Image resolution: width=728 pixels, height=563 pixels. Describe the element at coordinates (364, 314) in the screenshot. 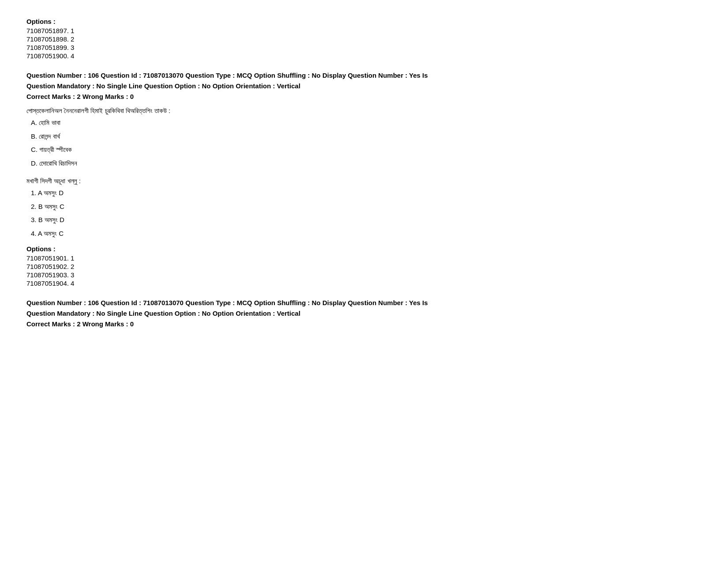

I see `meta-line2-second: Question Mandatory : No Single Line Ques…` at that location.